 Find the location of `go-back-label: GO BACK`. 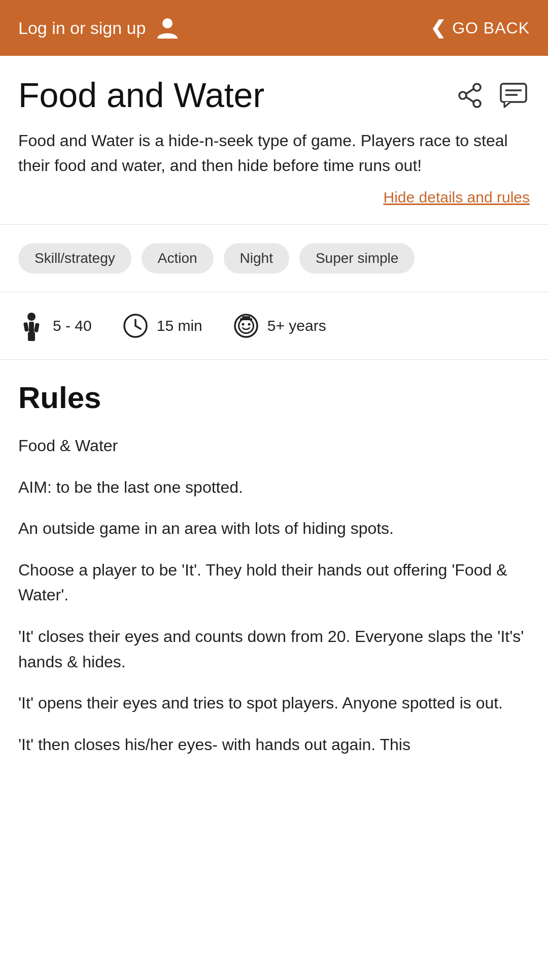

go-back-label: GO BACK is located at coordinates (491, 28).